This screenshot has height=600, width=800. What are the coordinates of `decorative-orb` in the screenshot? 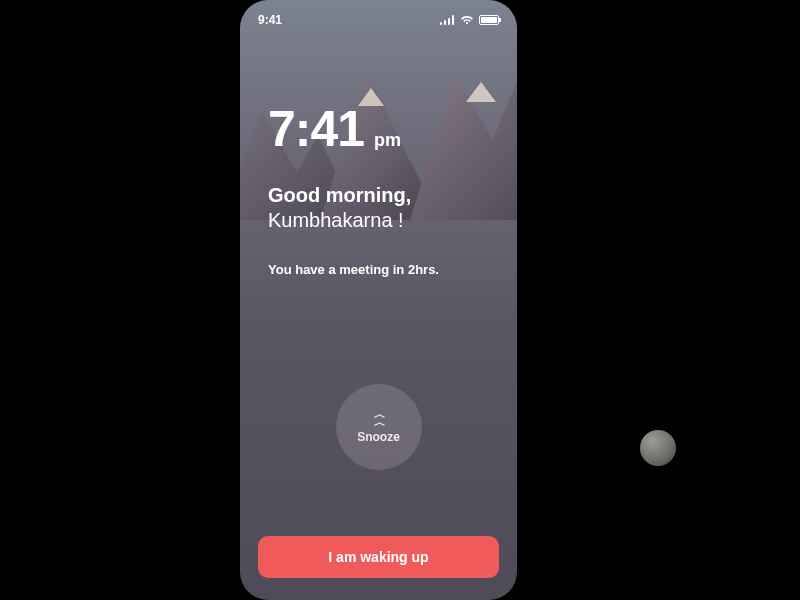 It's located at (658, 448).